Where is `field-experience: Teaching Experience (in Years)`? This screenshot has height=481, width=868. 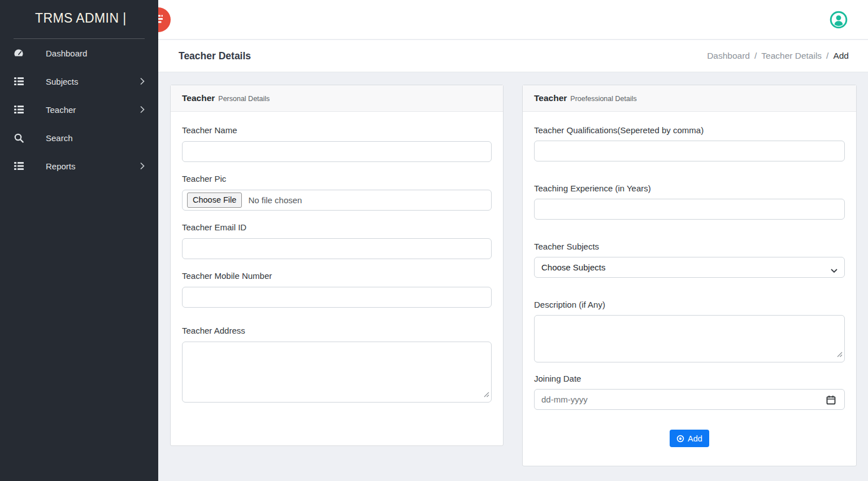 field-experience: Teaching Experience (in Years) is located at coordinates (689, 202).